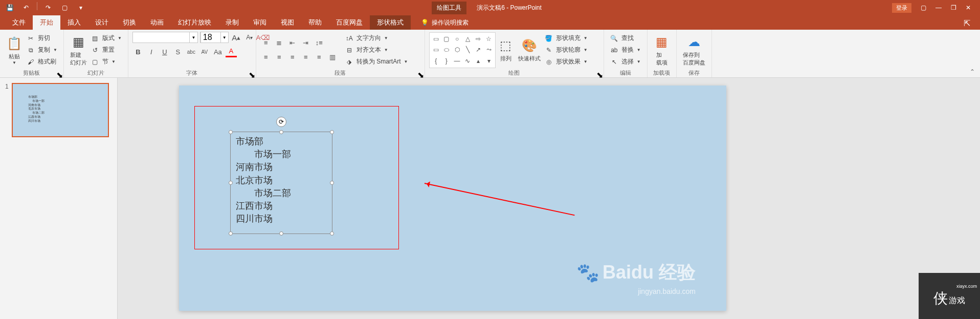  Describe the element at coordinates (79, 50) in the screenshot. I see `new-slide-button: ▦ 新建 幻灯片` at that location.